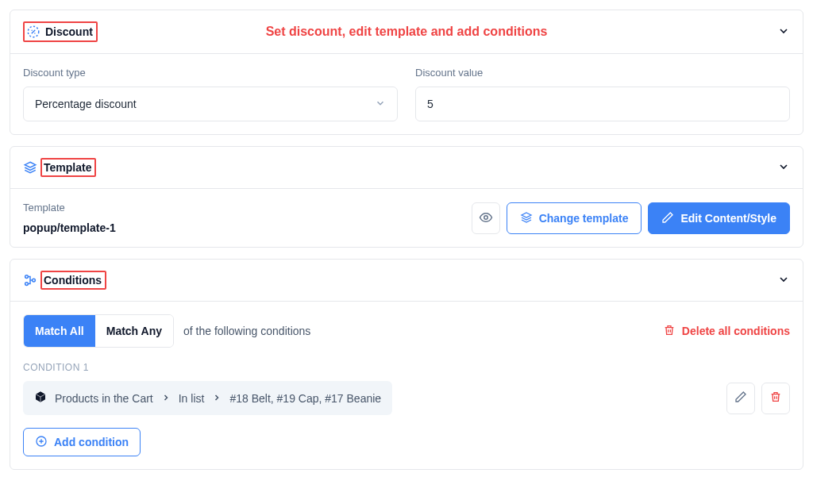  Describe the element at coordinates (486, 218) in the screenshot. I see `preview-button` at that location.